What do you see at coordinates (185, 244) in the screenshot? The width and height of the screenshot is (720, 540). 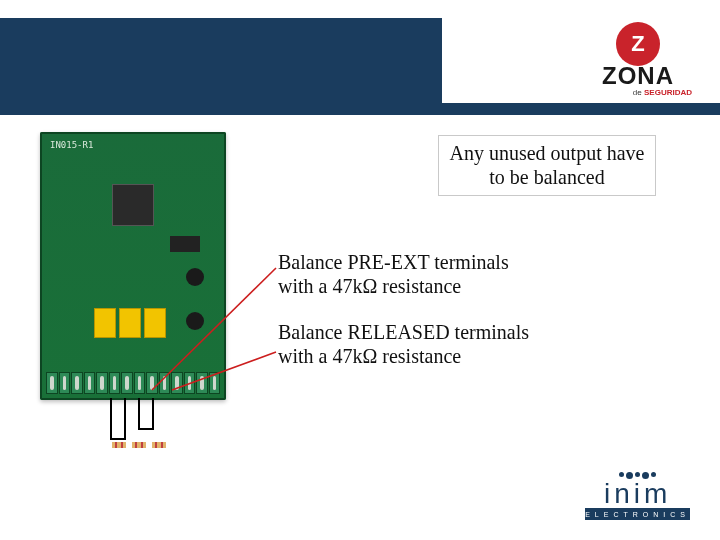 I see `ic-icon` at bounding box center [185, 244].